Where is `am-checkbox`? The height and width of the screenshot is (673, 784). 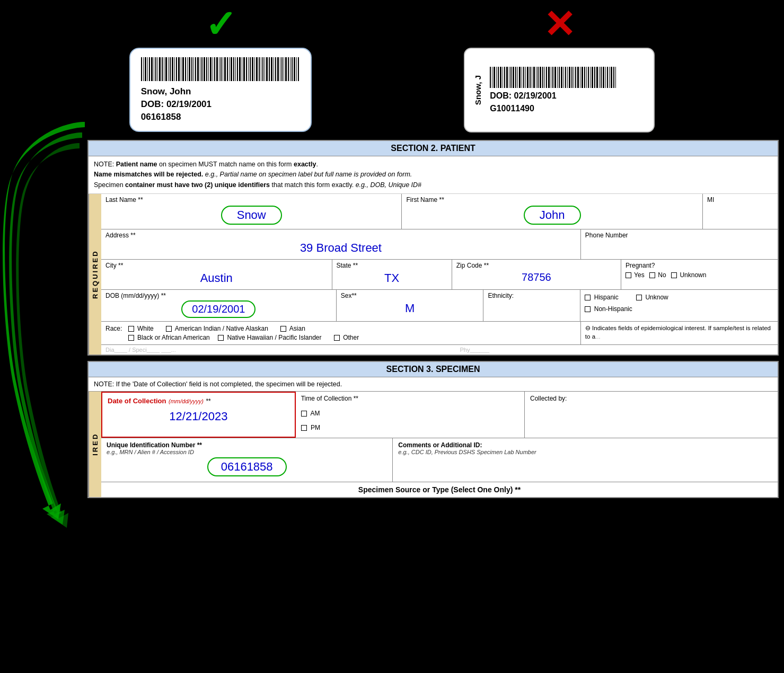 am-checkbox is located at coordinates (304, 413).